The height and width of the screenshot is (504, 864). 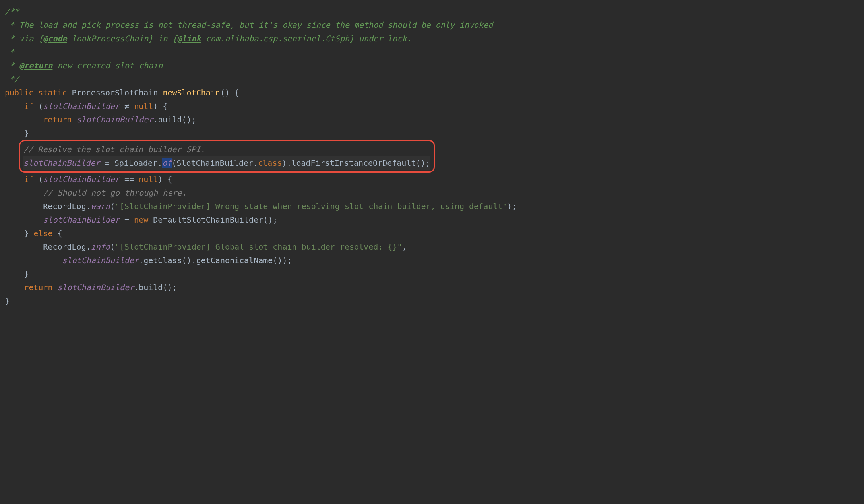 I want to click on comma: ,, so click(x=404, y=247).